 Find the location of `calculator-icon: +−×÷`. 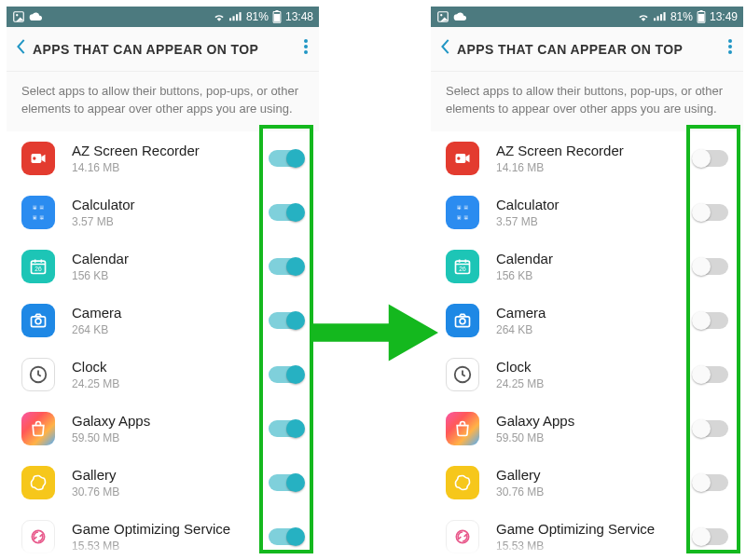

calculator-icon: +−×÷ is located at coordinates (38, 212).